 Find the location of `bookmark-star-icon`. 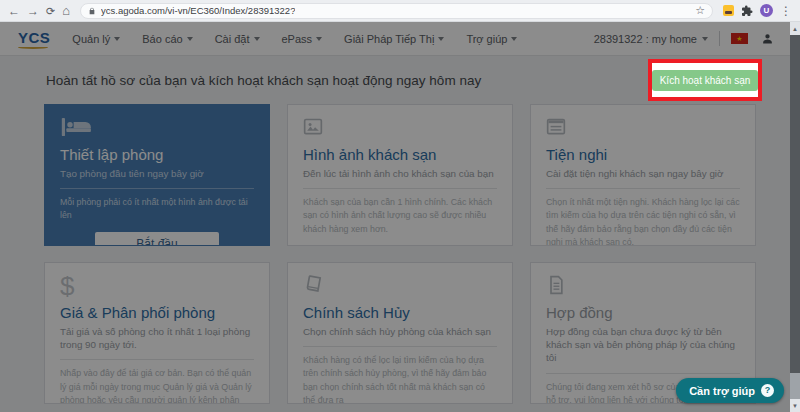

bookmark-star-icon is located at coordinates (700, 10).